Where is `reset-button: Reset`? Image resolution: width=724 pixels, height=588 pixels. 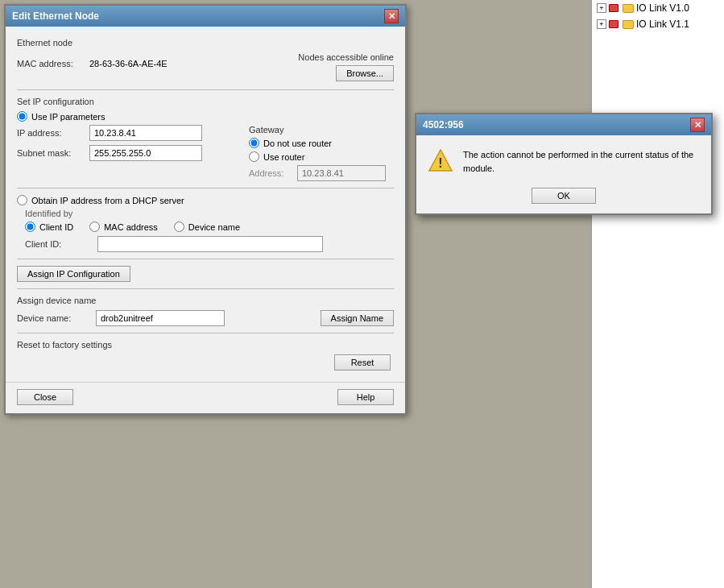 reset-button: Reset is located at coordinates (362, 362).